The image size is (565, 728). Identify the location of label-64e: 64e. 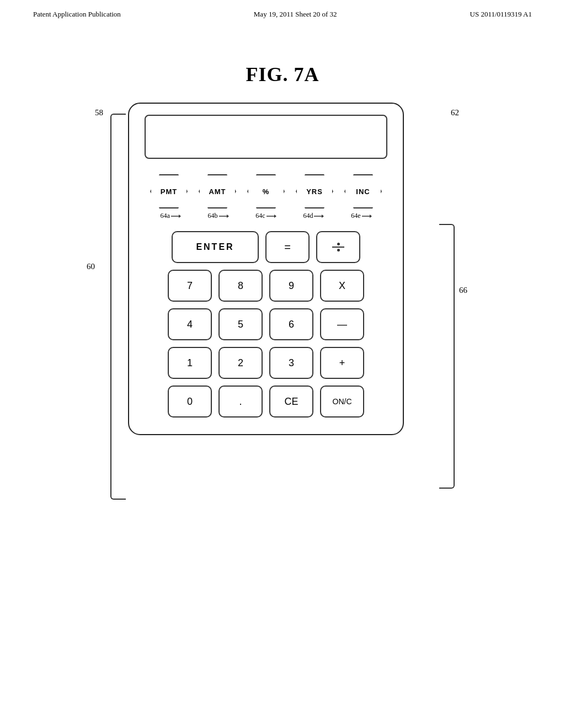
(361, 216).